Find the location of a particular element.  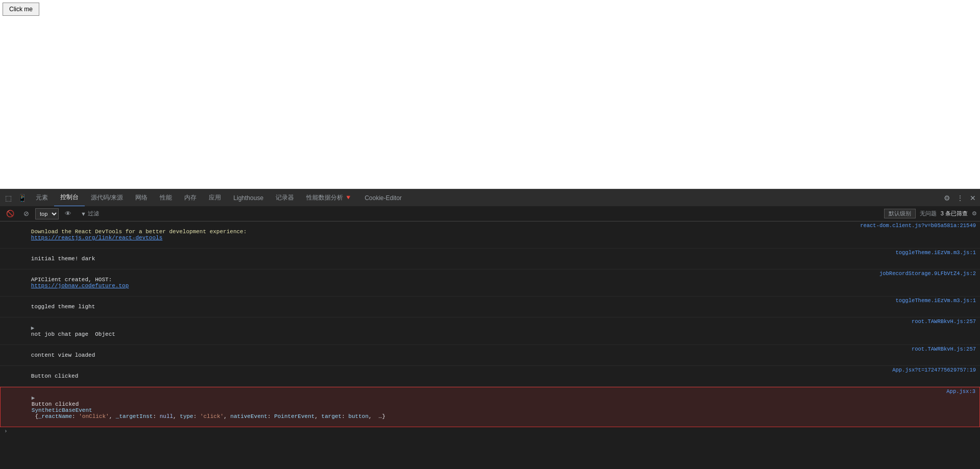

console-text: initial theme! dark is located at coordinates (63, 259).